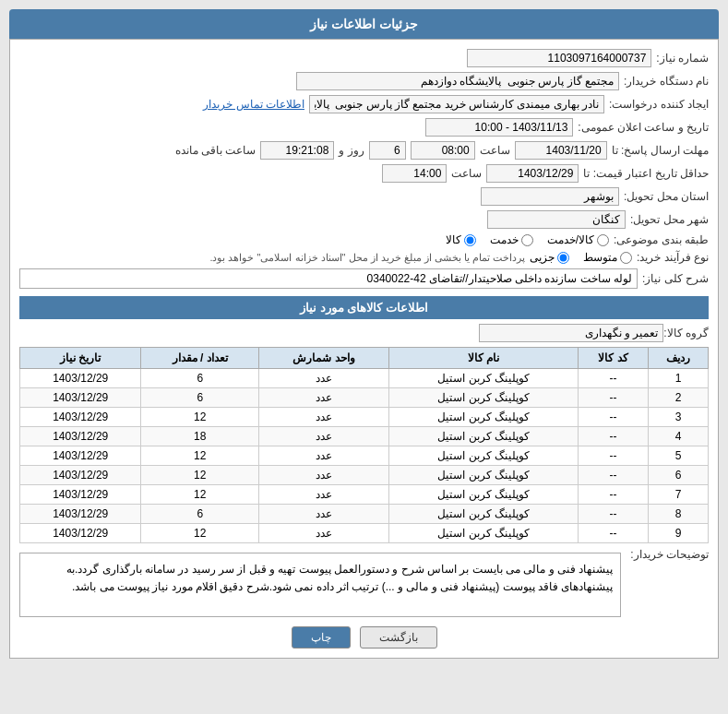 The width and height of the screenshot is (728, 714). Describe the element at coordinates (320, 585) in the screenshot. I see `buyer-notes-content: پیشنهاد فنی و مالی می بایست بر اساس شرح …` at that location.